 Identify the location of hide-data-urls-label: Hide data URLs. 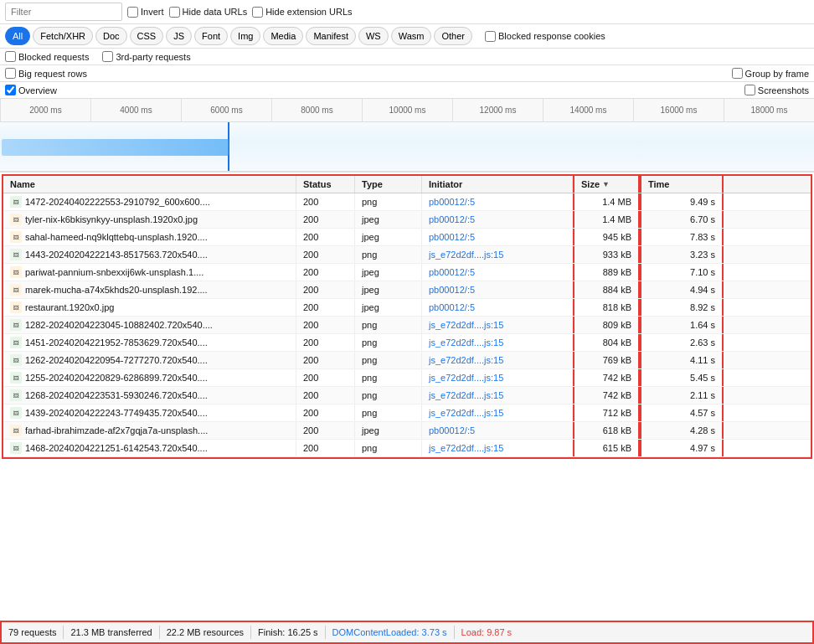
(209, 12).